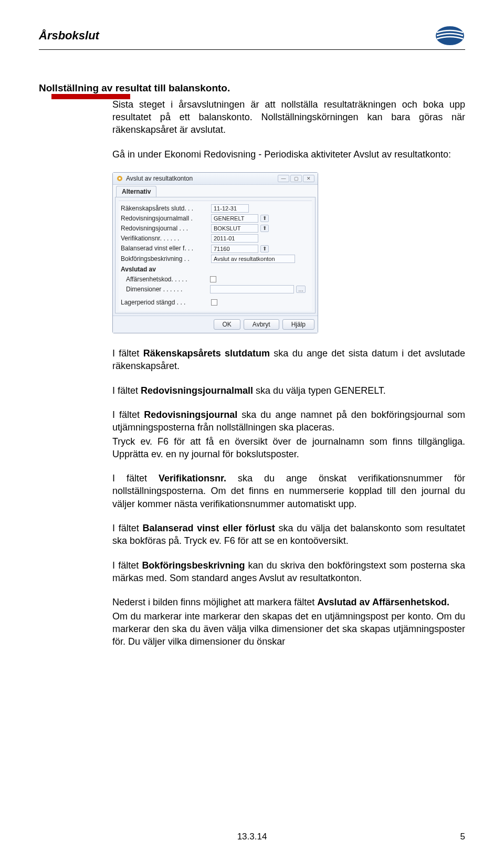 The width and height of the screenshot is (504, 862). I want to click on field-label: Affärsenhetskod. . . . ., so click(167, 279).